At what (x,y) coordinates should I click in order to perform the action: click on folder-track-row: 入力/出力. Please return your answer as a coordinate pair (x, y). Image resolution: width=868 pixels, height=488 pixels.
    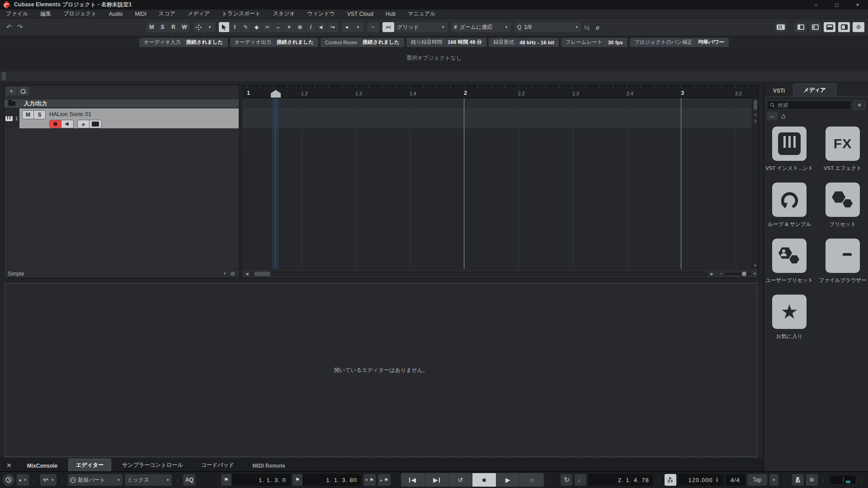
    Looking at the image, I should click on (121, 103).